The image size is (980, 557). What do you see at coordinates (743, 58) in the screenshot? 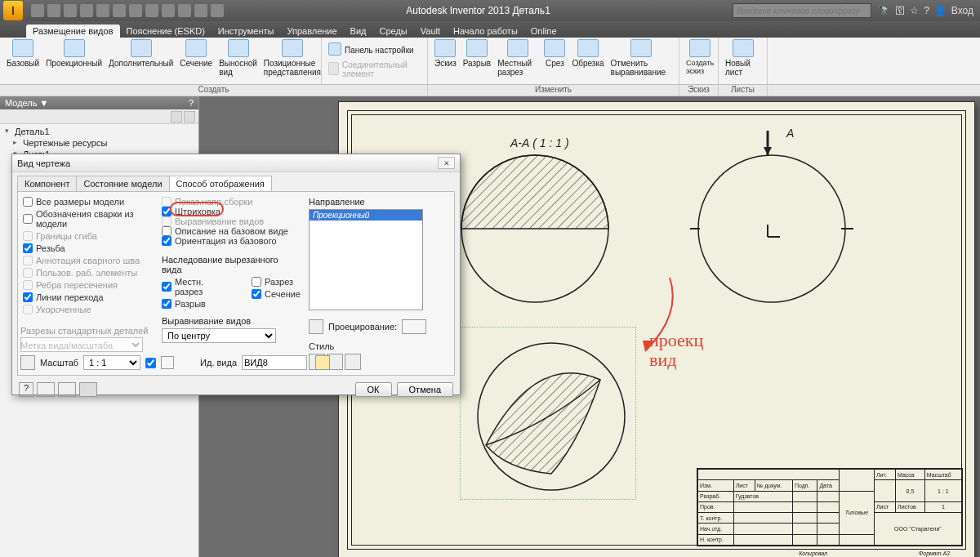
I see `new-sheet-button: Новый лист` at bounding box center [743, 58].